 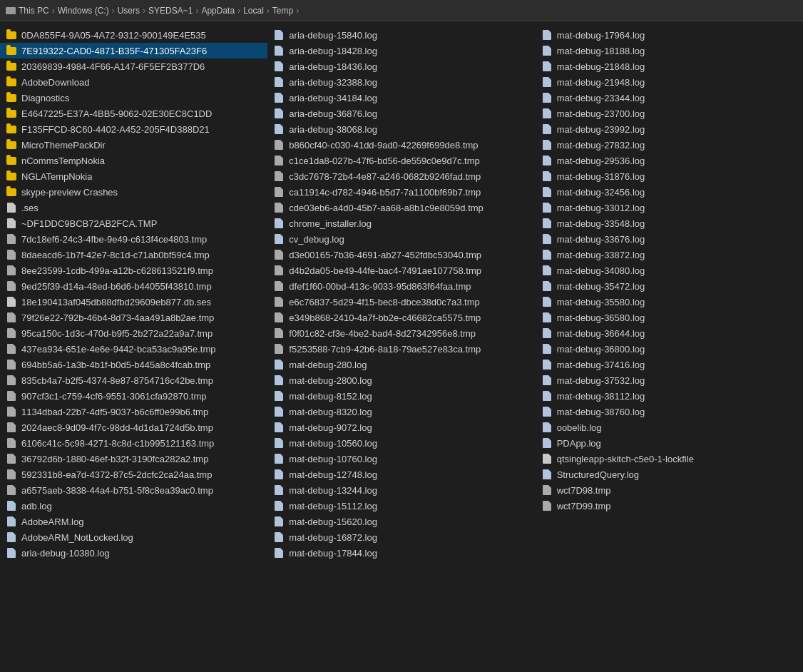 I want to click on file-item: 36792d6b-1880-46ef-b32f-3190fca282a2.tmp, so click(x=134, y=459).